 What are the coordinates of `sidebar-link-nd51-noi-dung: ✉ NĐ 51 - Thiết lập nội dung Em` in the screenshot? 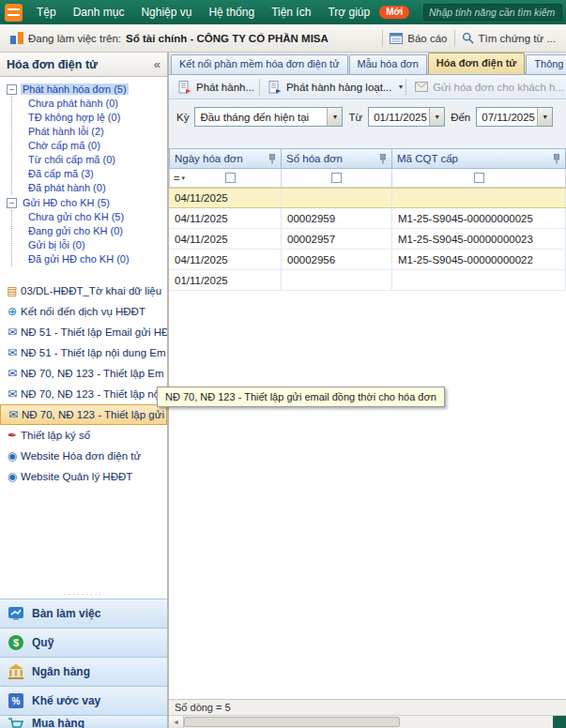 It's located at (84, 353).